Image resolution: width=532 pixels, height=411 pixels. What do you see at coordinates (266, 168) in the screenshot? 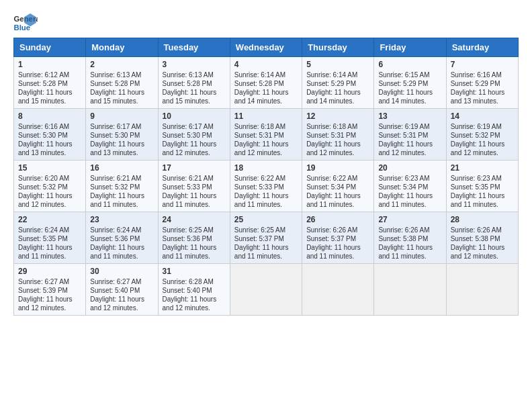
I see `day-number: 18` at bounding box center [266, 168].